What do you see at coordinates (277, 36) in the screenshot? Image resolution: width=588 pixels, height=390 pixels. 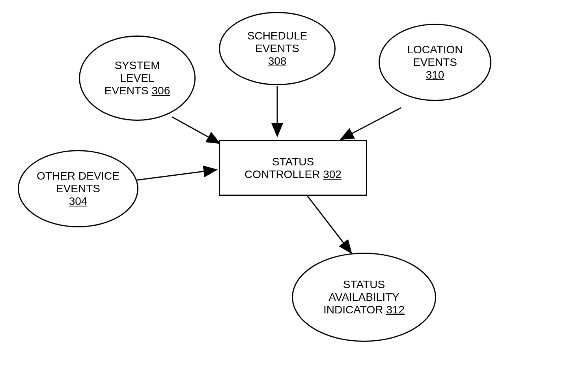 I see `label-line: SCHEDULE` at bounding box center [277, 36].